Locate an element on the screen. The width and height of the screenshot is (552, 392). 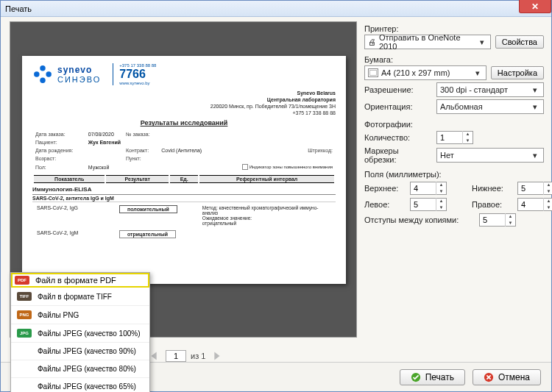
margin-top-spin: ▲▼ is located at coordinates (428, 188).